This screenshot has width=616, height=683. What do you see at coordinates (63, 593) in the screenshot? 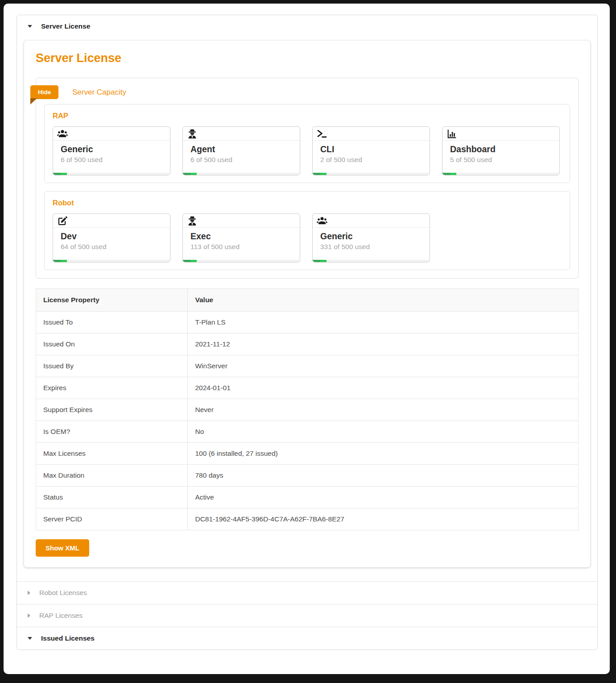
I see `accordion-header-label: Robot Licenses` at bounding box center [63, 593].